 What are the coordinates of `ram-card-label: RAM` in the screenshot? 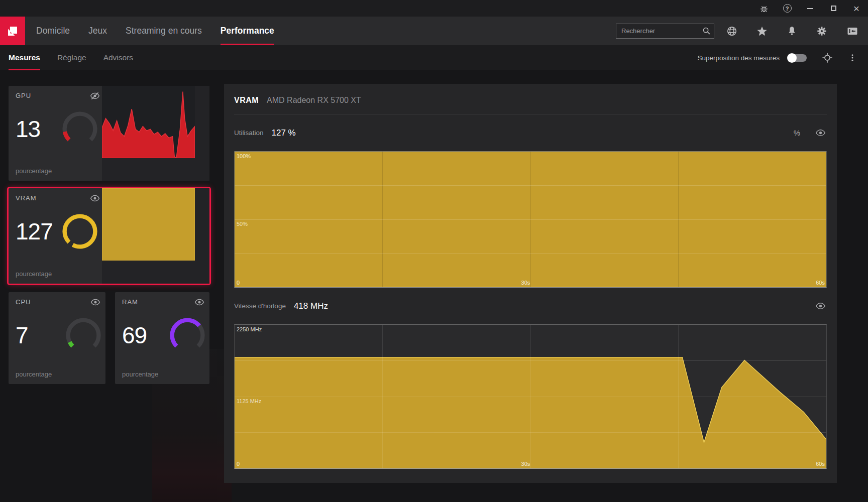 It's located at (163, 302).